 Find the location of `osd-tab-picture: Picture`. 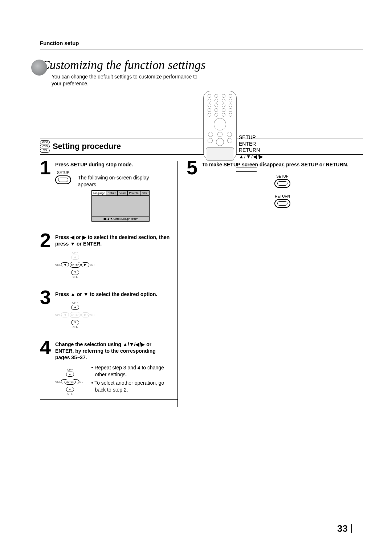

osd-tab-picture: Picture is located at coordinates (112, 193).